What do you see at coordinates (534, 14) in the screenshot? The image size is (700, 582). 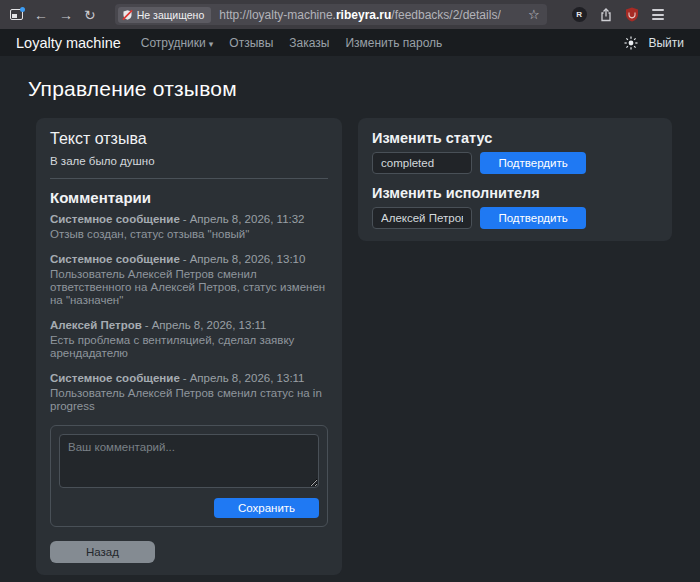 I see `bookmark-star-icon: ☆` at bounding box center [534, 14].